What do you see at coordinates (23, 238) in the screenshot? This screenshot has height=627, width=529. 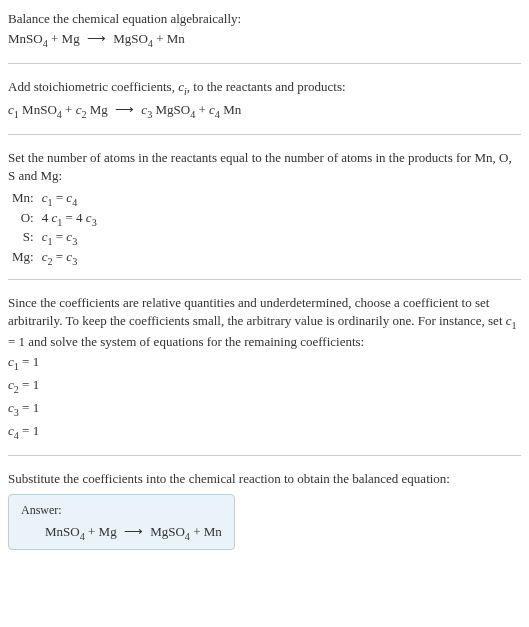 I see `element-label: S:` at bounding box center [23, 238].